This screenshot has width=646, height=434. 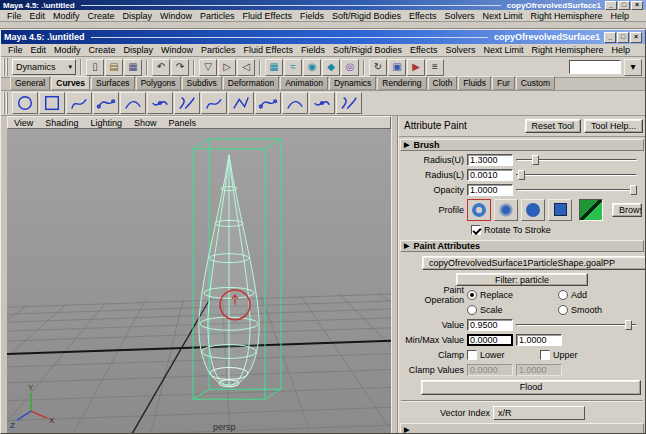 I want to click on profile-solid-button, so click(x=533, y=210).